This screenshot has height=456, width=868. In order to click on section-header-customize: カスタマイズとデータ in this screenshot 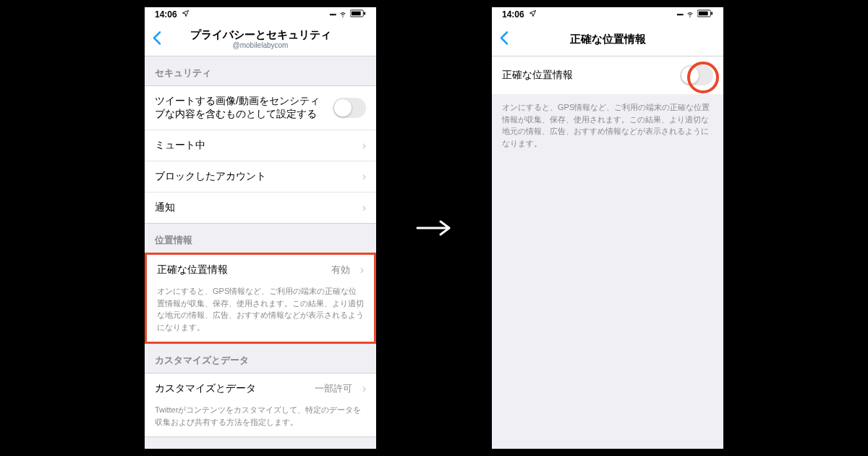, I will do `click(260, 358)`.